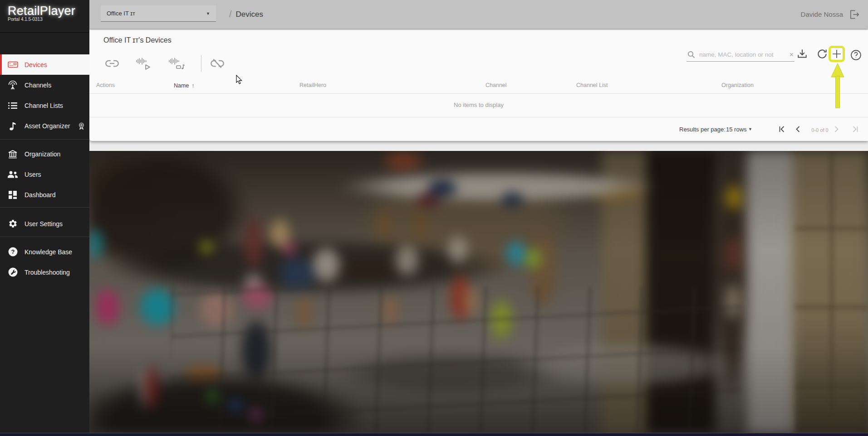  What do you see at coordinates (240, 80) in the screenshot?
I see `mouse-cursor` at bounding box center [240, 80].